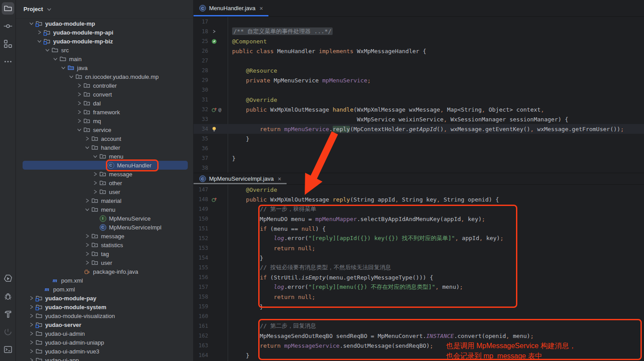 The width and height of the screenshot is (644, 361). Describe the element at coordinates (105, 148) in the screenshot. I see `tree-item-handler: handler` at that location.